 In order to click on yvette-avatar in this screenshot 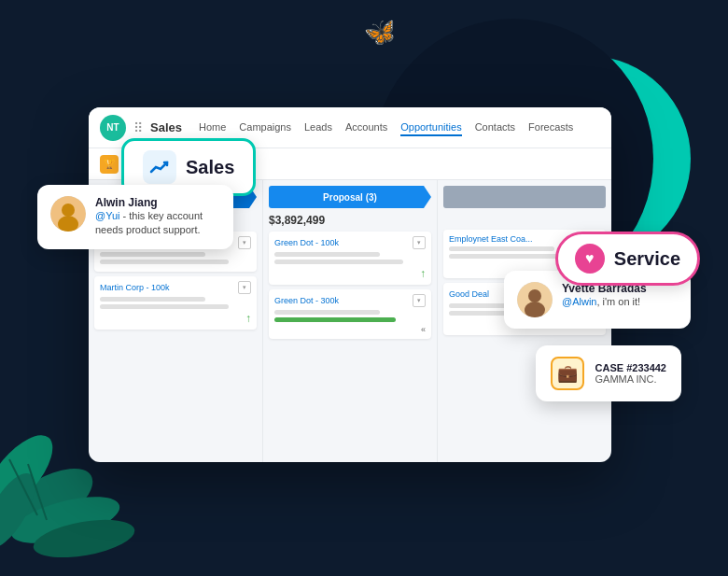, I will do `click(535, 300)`.